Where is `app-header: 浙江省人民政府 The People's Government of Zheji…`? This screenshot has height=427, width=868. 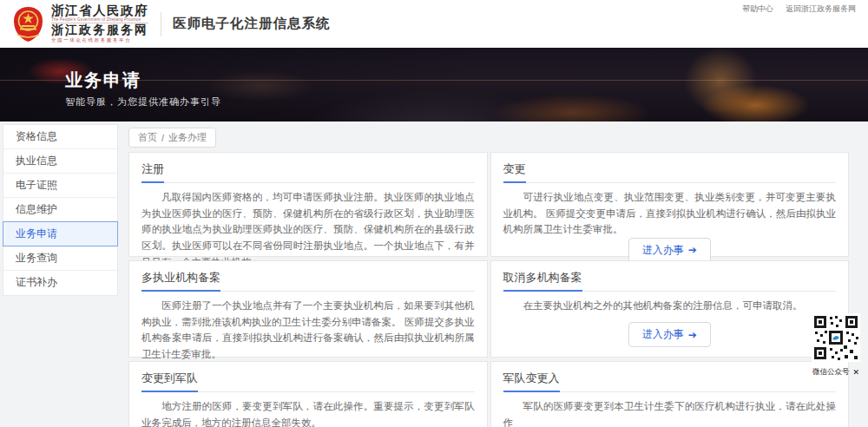
app-header: 浙江省人民政府 The People's Government of Zheji… is located at coordinates (434, 24).